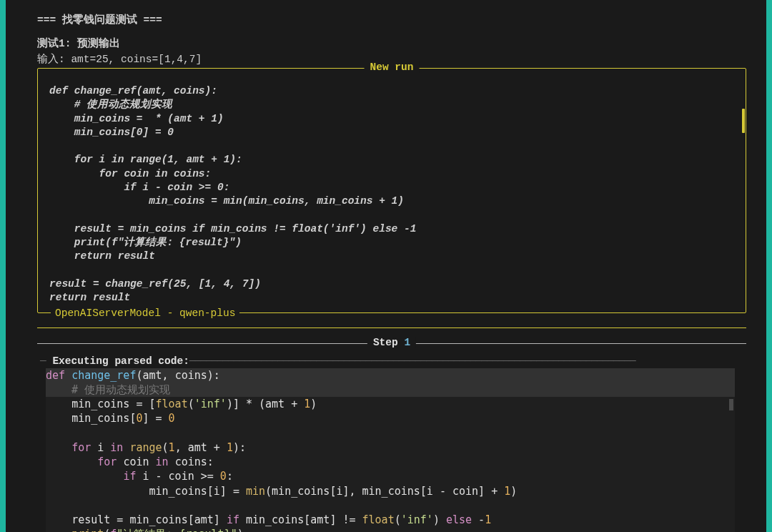 This screenshot has width=772, height=532. Describe the element at coordinates (731, 405) in the screenshot. I see `scrollbar-thumb-inner` at that location.